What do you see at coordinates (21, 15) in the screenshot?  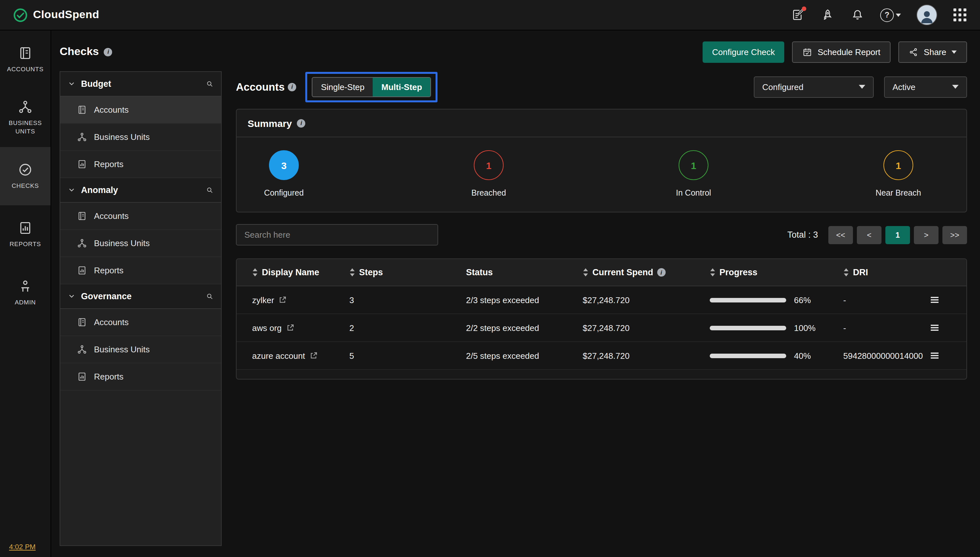 I see `cloudspend-logo-icon` at bounding box center [21, 15].